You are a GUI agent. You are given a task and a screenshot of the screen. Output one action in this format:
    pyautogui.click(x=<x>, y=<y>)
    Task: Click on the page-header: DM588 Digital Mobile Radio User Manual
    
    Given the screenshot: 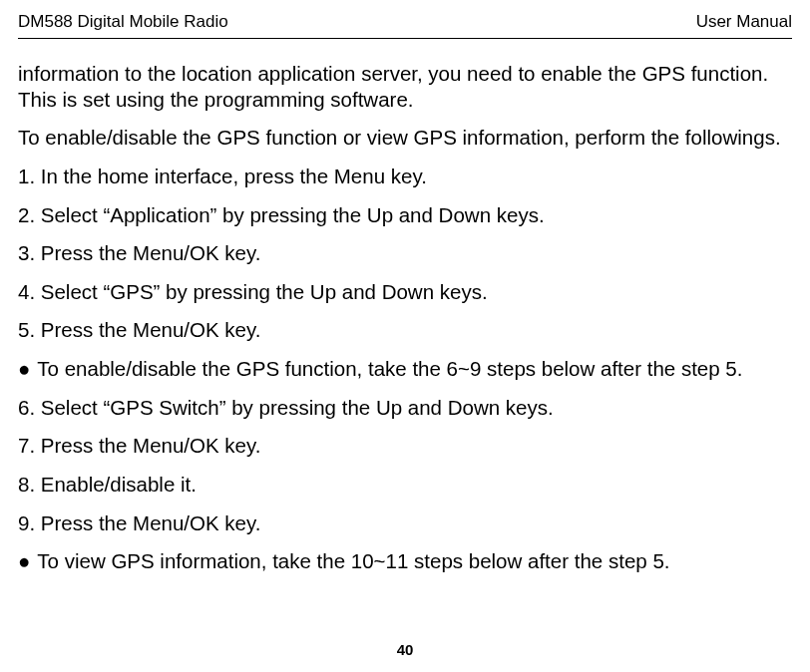 What is the action you would take?
    pyautogui.click(x=405, y=24)
    